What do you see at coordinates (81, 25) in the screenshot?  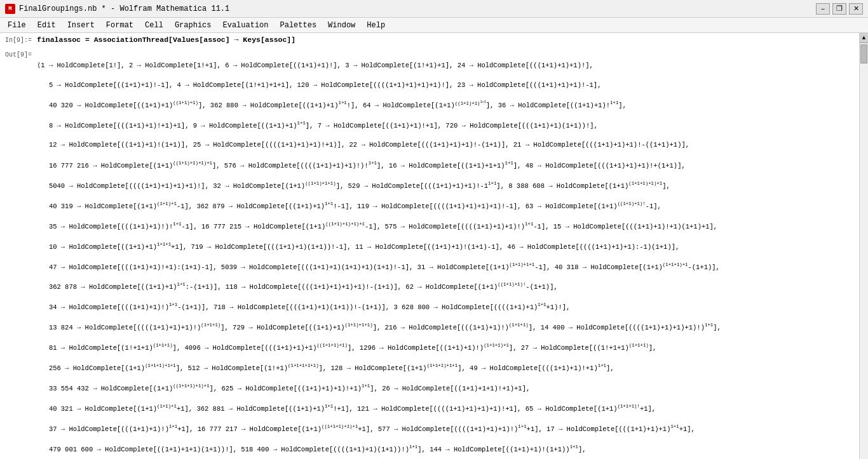 I see `menu-insert: Insert` at bounding box center [81, 25].